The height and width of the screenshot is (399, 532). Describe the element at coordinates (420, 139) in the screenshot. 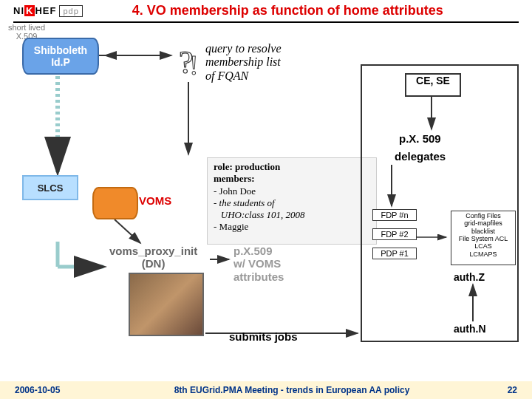

I see `proxy-x509-label: p.X. 509` at that location.